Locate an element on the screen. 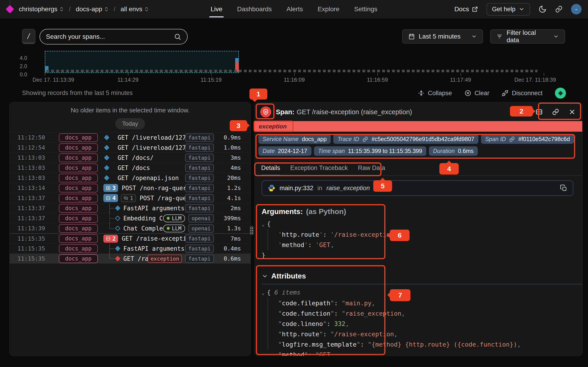 This screenshot has width=588, height=367. sort-chevrons-icon is located at coordinates (106, 9).